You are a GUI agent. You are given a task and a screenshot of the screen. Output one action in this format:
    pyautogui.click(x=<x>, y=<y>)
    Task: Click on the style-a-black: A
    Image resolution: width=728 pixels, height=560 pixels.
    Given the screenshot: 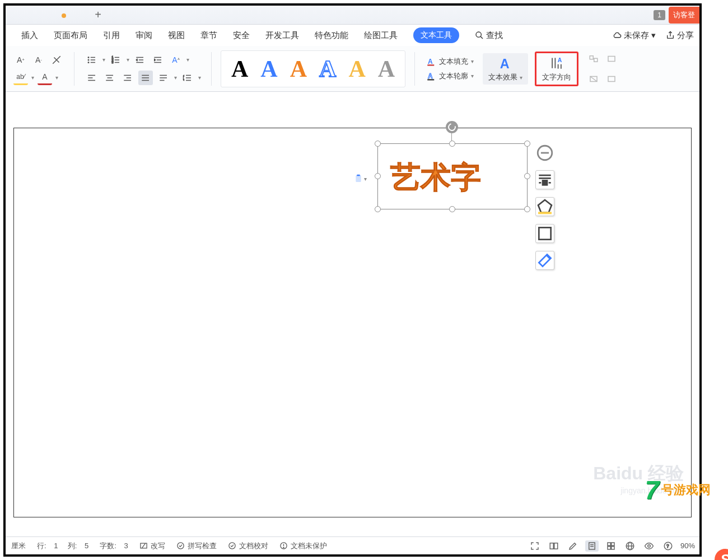 What is the action you would take?
    pyautogui.click(x=240, y=69)
    